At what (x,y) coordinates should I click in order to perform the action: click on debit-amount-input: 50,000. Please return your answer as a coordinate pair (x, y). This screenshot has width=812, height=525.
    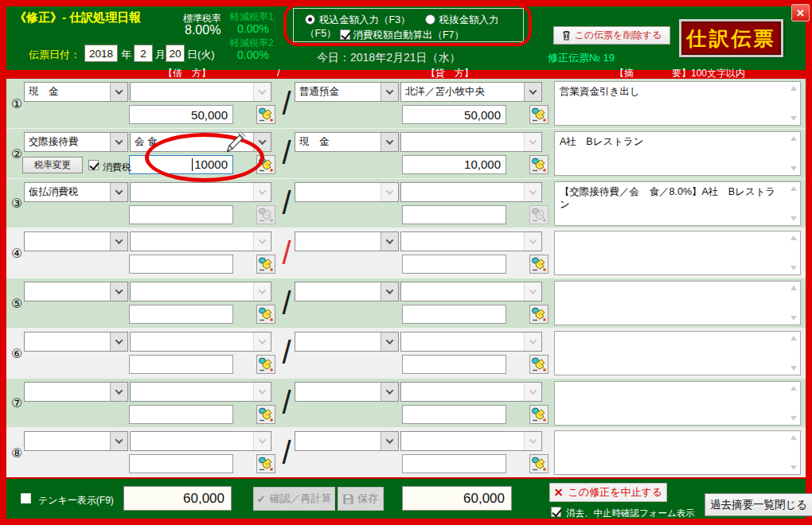
    Looking at the image, I should click on (182, 115).